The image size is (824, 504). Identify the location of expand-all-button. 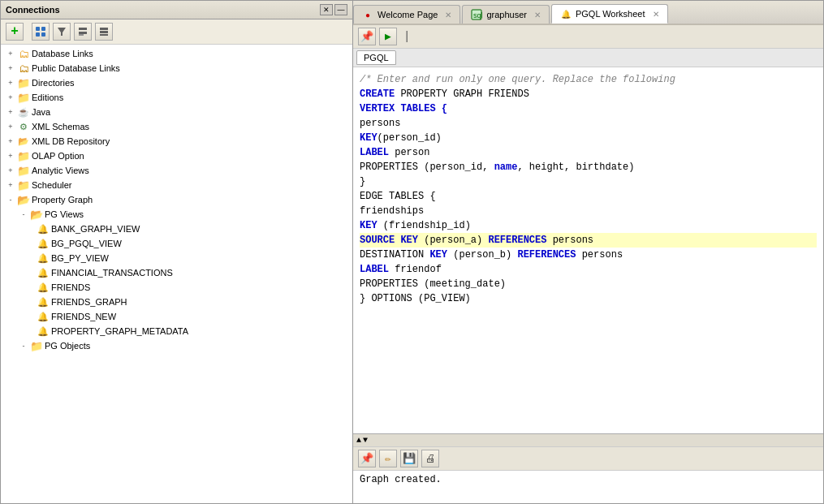
(104, 32).